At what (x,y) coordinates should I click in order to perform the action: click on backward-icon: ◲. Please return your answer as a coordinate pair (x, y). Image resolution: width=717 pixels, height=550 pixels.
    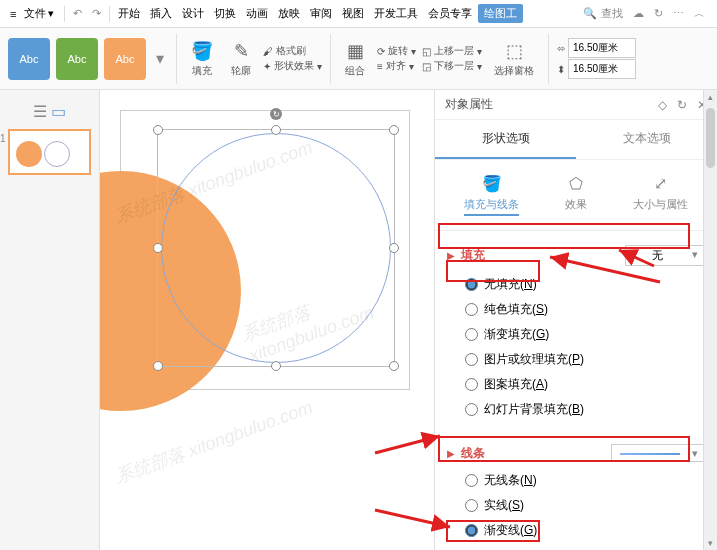
    Looking at the image, I should click on (426, 66).